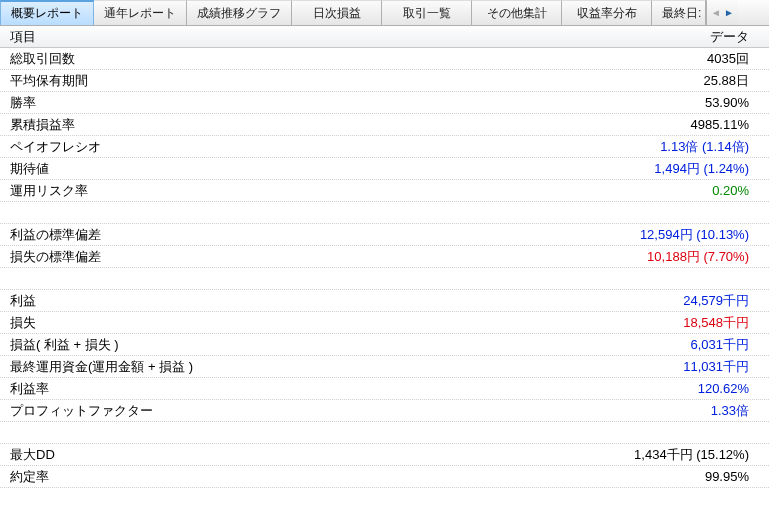 The image size is (769, 517). Describe the element at coordinates (47, 12) in the screenshot. I see `tab-summary-report: 概要レポート` at that location.